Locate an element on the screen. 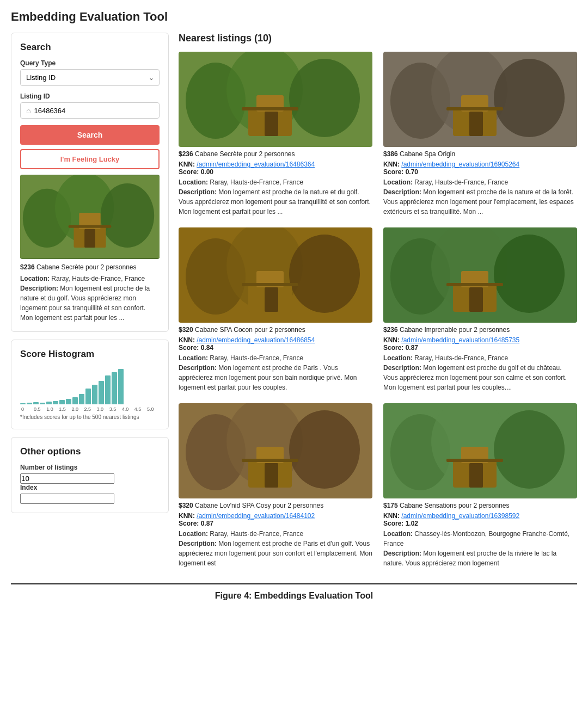 This screenshot has height=727, width=588. preview-location: Raray, Hauts-de-France, France is located at coordinates (98, 279).